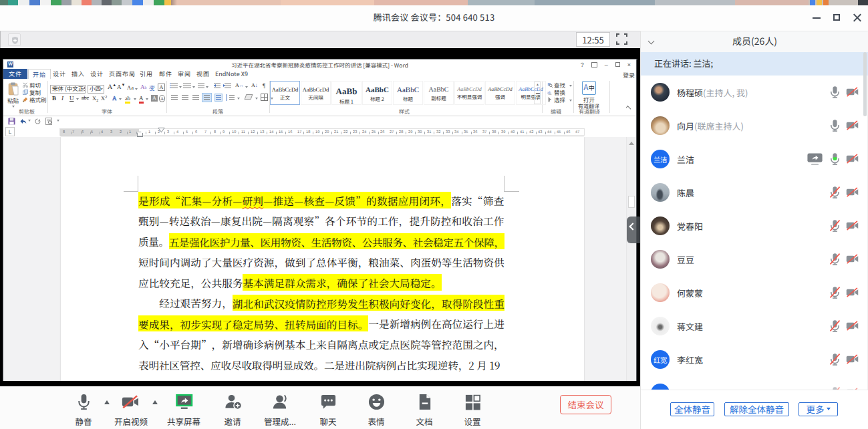  I want to click on svg-text: ab, so click(549, 93).